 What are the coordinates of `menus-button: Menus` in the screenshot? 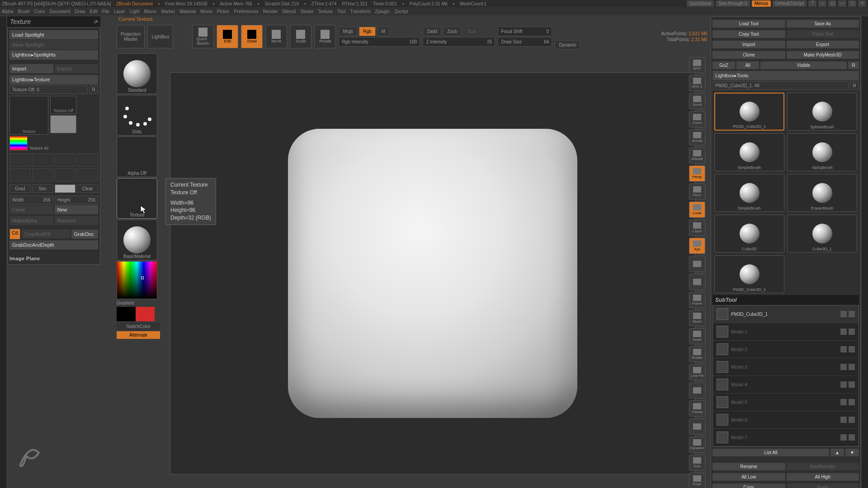 It's located at (761, 4).